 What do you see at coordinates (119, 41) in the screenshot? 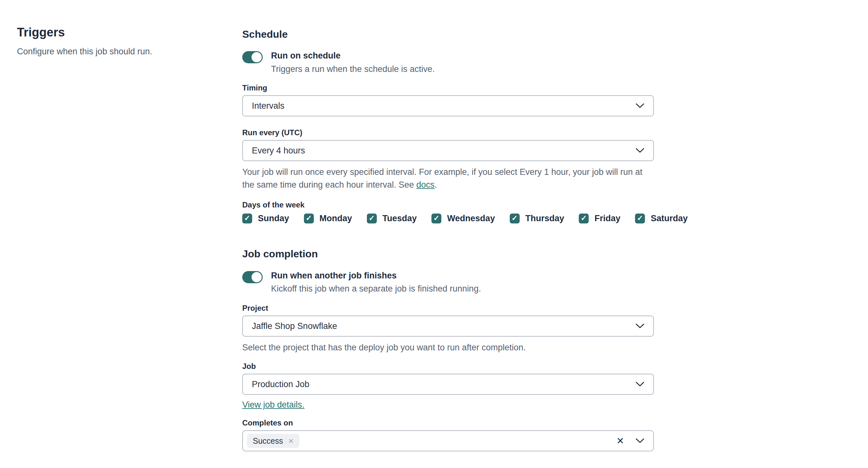
I see `triggers-sidebar: Triggers Configure when this job should …` at bounding box center [119, 41].